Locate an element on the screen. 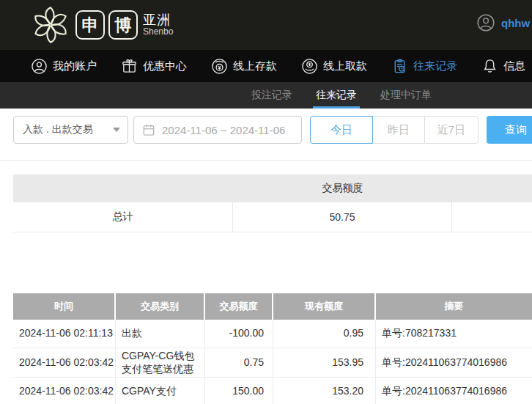 The height and width of the screenshot is (404, 532). cell-amount: -100.00 is located at coordinates (239, 334).